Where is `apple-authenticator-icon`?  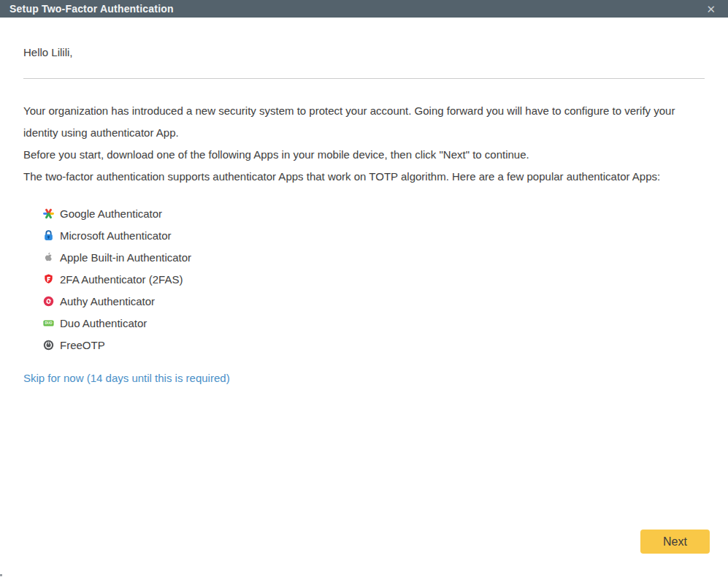
apple-authenticator-icon is located at coordinates (48, 257).